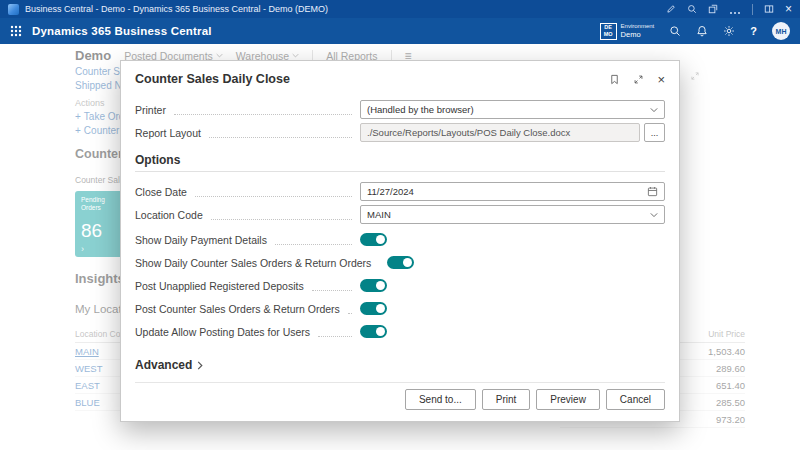 This screenshot has height=450, width=800. Describe the element at coordinates (400, 262) in the screenshot. I see `show-daily-counter-sales-orders-row: Show Daily Counter Sales Orders & Return…` at that location.